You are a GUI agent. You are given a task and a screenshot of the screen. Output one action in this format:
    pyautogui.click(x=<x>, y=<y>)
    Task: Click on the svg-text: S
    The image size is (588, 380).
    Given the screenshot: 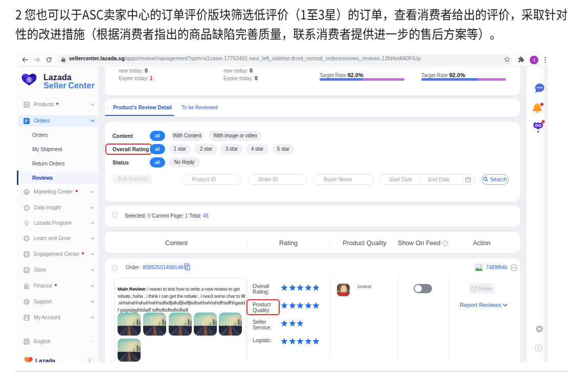 What is the action you would take?
    pyautogui.click(x=29, y=80)
    